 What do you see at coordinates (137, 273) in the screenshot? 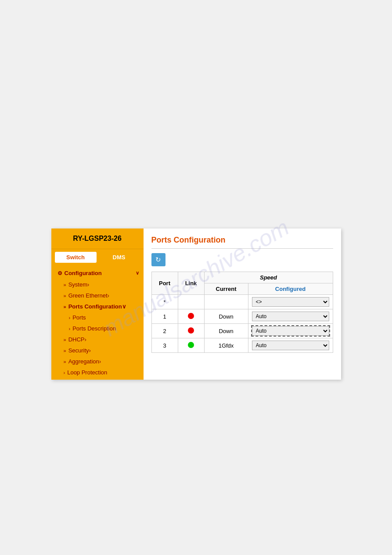
I see `configuration-arrow: ∨` at bounding box center [137, 273].